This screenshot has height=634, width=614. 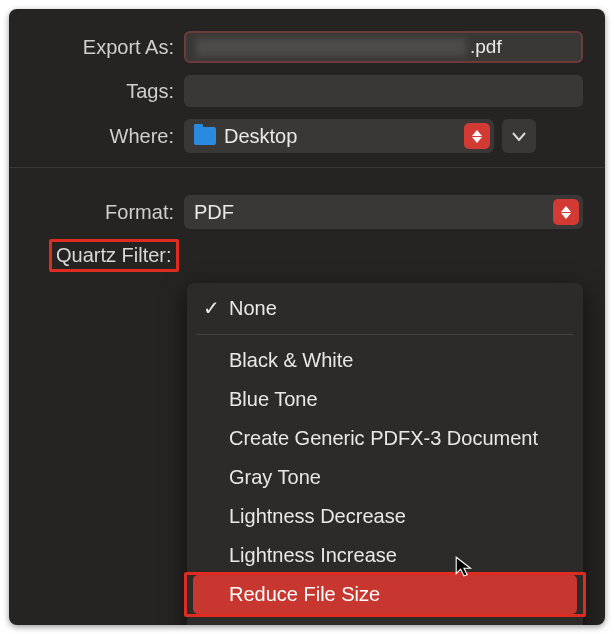 I want to click on menu-separator, so click(x=385, y=334).